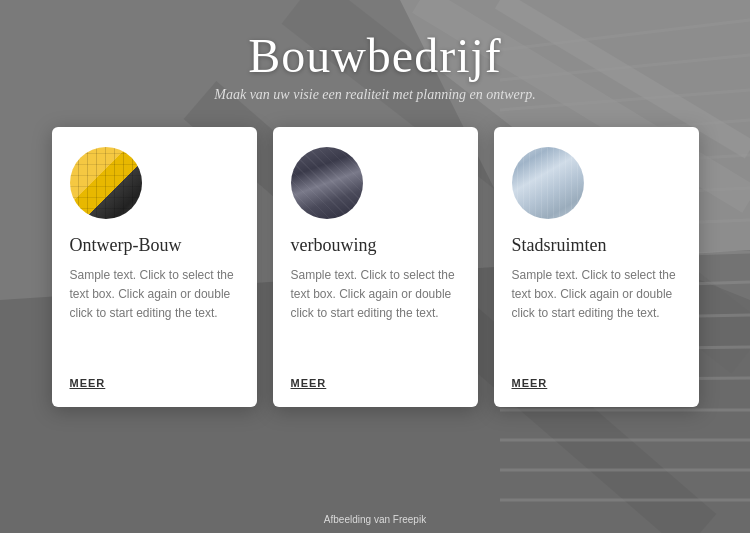 The height and width of the screenshot is (533, 750). What do you see at coordinates (154, 267) in the screenshot?
I see `card-1: Ontwerp-Bouw Sample text. Click to selec…` at bounding box center [154, 267].